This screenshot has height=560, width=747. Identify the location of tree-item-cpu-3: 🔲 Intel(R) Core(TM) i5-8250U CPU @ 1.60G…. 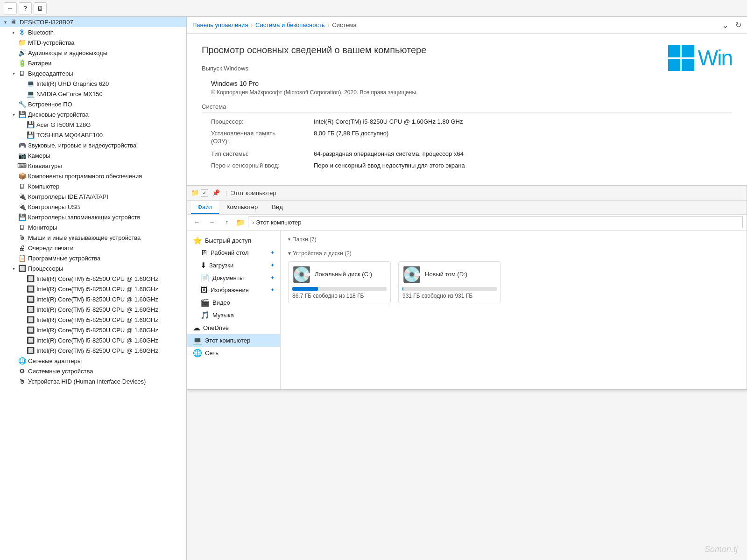
(93, 309).